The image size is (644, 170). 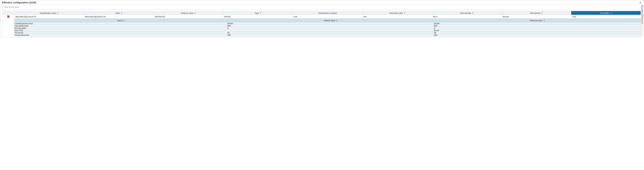 What do you see at coordinates (642, 21) in the screenshot?
I see `vertical-scrollbar` at bounding box center [642, 21].